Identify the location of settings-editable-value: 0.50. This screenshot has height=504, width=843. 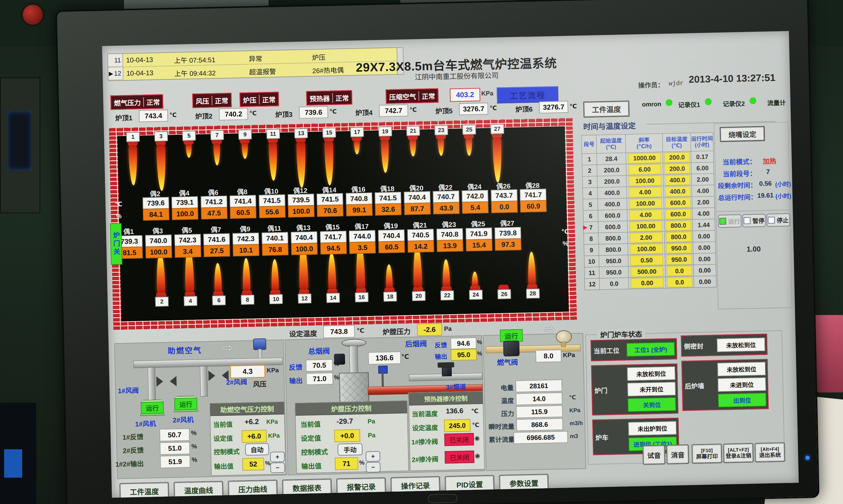
(647, 260).